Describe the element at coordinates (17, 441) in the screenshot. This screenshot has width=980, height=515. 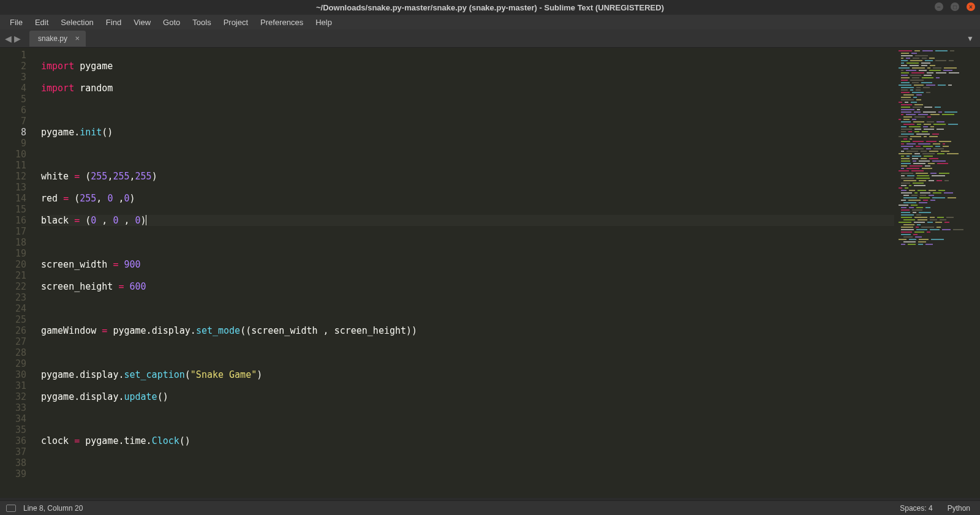
I see `line-number: 36` at that location.